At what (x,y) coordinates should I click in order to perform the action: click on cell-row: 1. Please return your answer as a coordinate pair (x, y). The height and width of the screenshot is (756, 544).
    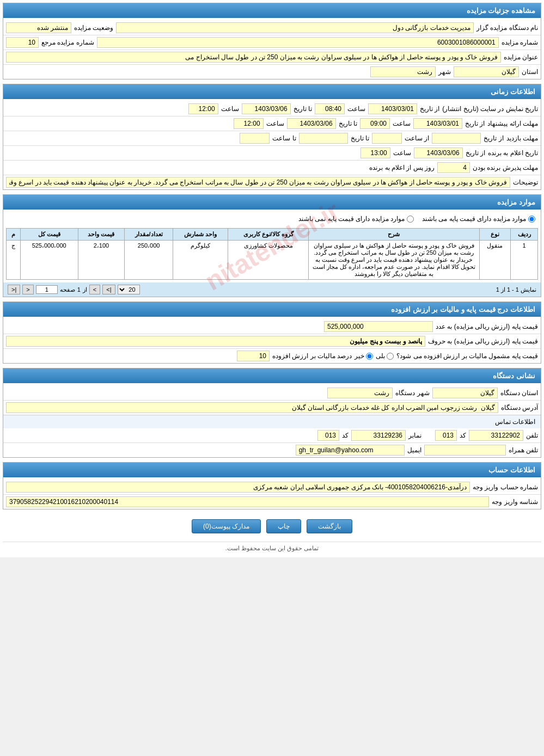
    Looking at the image, I should click on (524, 260).